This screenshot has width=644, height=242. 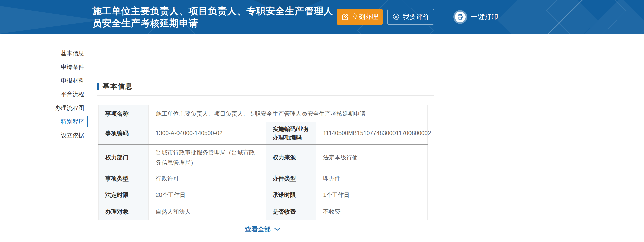 I want to click on row-value: 法定本级行使, so click(x=372, y=157).